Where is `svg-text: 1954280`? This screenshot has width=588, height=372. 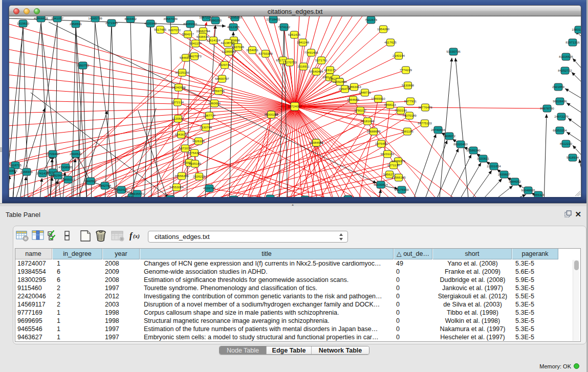 svg-text: 1954280 is located at coordinates (384, 29).